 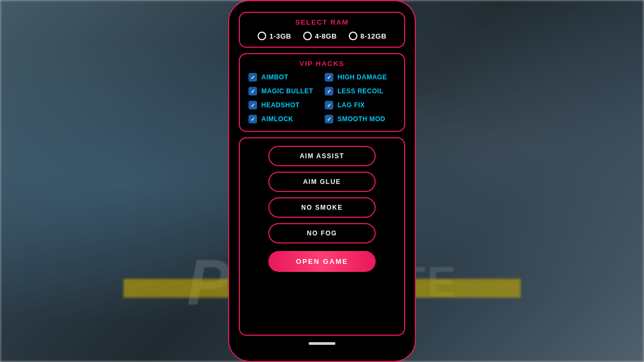 I want to click on ram-option-3: 8-12GB, so click(x=368, y=36).